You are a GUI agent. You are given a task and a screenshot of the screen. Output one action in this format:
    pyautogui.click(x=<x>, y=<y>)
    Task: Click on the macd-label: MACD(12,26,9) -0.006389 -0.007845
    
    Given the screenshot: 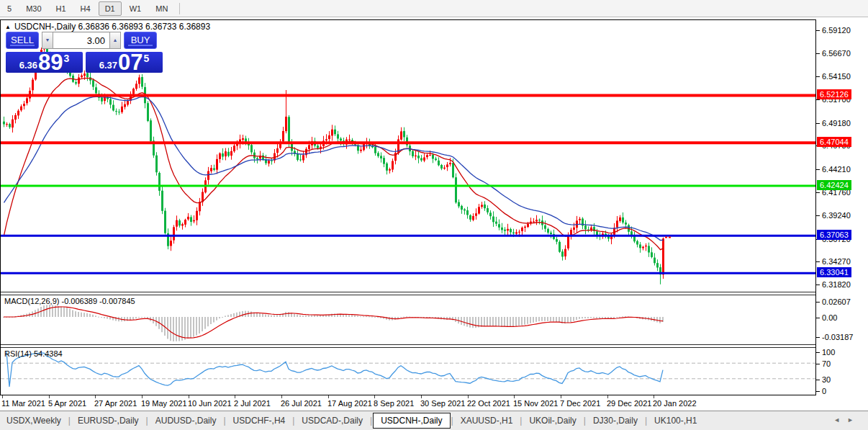 What is the action you would take?
    pyautogui.click(x=70, y=301)
    